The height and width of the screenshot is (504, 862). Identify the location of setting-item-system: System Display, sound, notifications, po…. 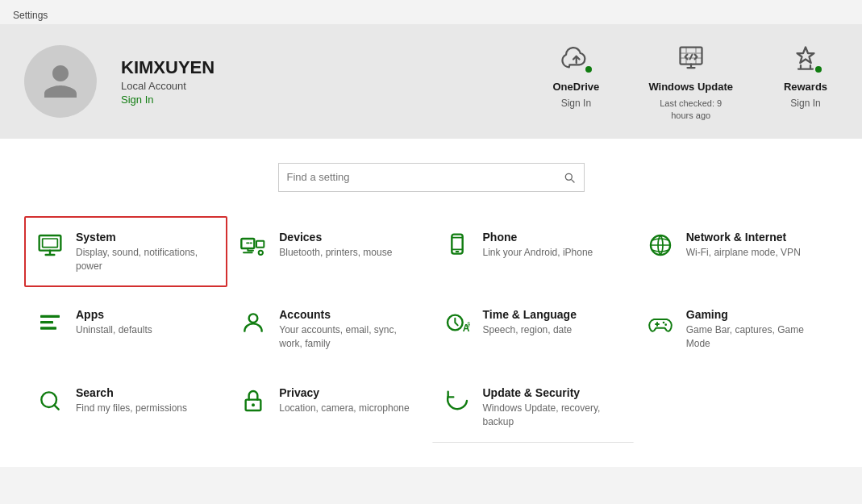
(126, 252).